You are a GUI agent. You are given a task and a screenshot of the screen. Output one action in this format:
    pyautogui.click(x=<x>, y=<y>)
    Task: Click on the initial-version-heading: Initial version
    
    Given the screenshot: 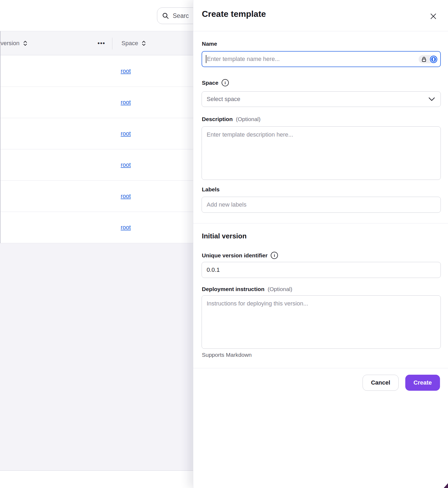 What is the action you would take?
    pyautogui.click(x=224, y=236)
    